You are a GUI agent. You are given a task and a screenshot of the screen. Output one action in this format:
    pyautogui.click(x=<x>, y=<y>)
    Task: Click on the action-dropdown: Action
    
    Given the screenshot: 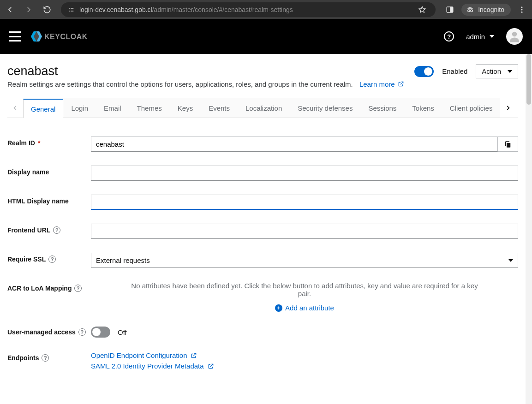 What is the action you would take?
    pyautogui.click(x=497, y=71)
    